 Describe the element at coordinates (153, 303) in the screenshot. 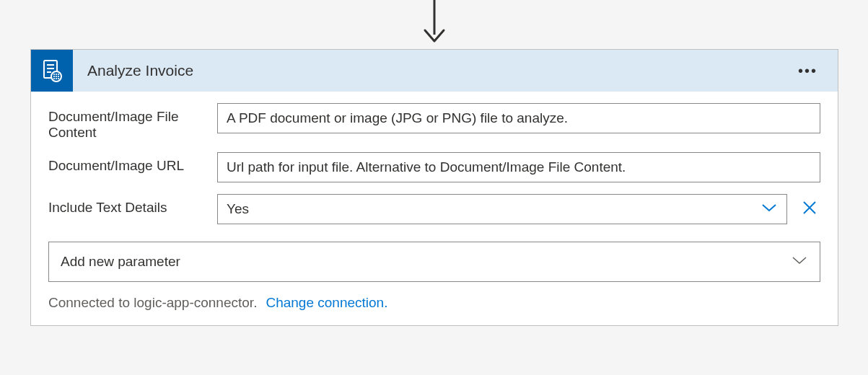

I see `connected-text: Connected to logic-app-connector.` at that location.